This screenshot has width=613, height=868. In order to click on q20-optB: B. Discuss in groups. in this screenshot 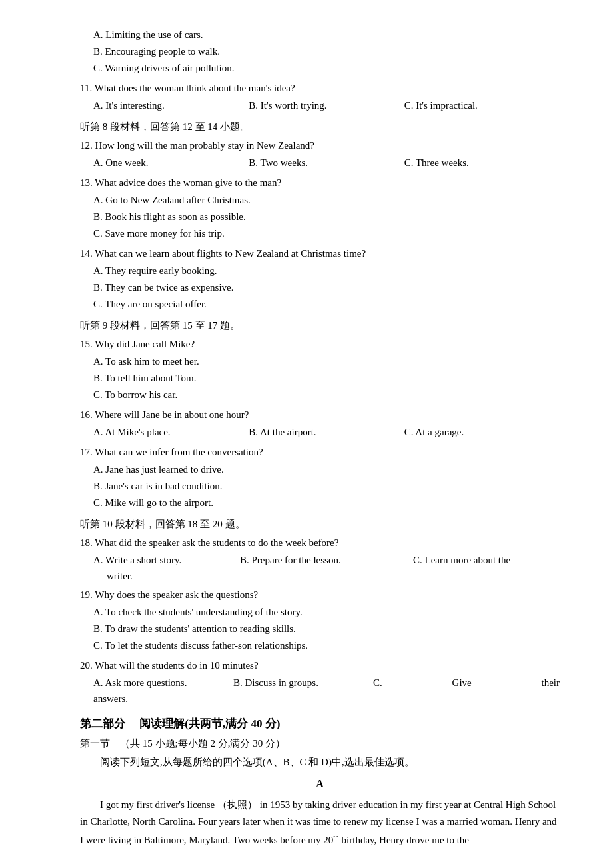, I will do `click(303, 683)`.